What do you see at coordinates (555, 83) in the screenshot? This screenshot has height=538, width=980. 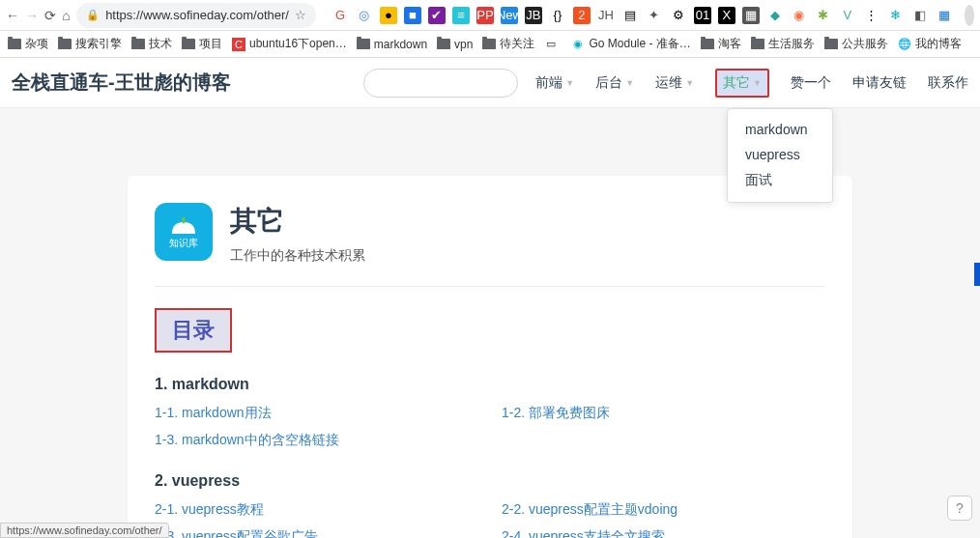 I see `nav-link: 前端▼` at bounding box center [555, 83].